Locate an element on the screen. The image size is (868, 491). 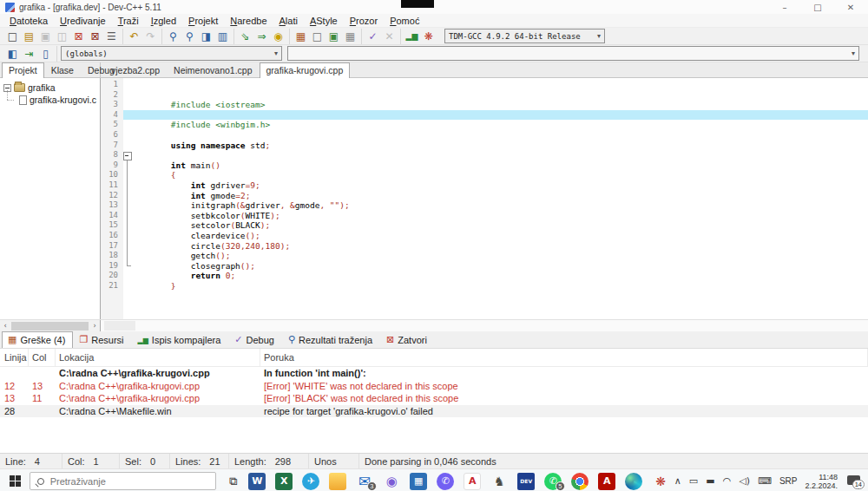
editor-tab: Neimenovano1.cpp is located at coordinates (213, 69).